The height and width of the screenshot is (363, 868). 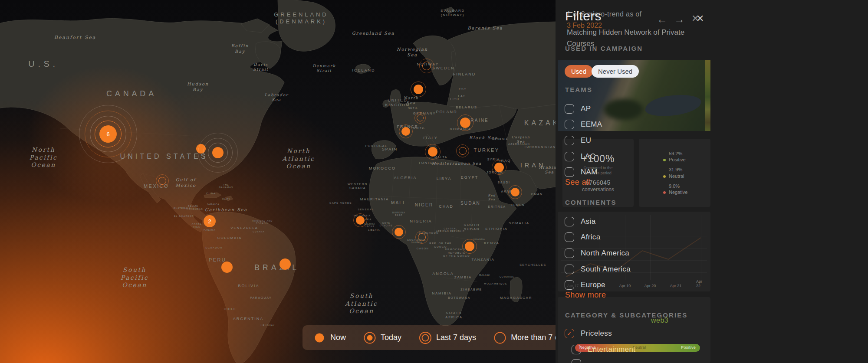 What do you see at coordinates (593, 285) in the screenshot?
I see `checkbox-label: Europe` at bounding box center [593, 285].